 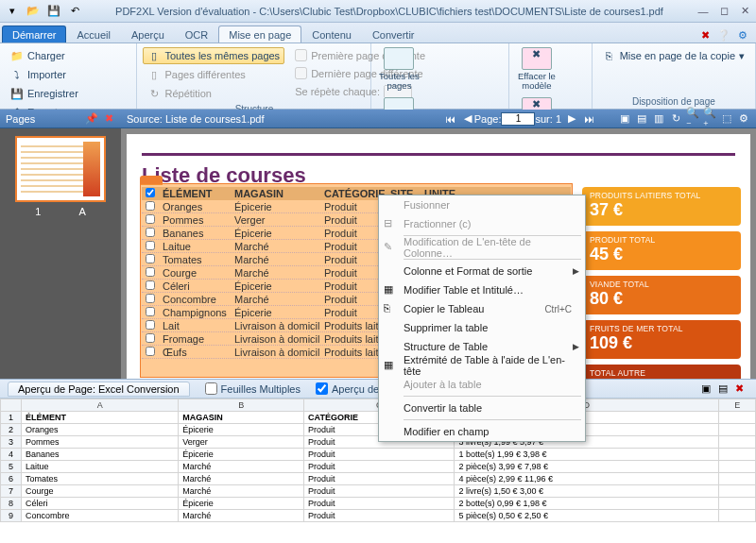 What do you see at coordinates (438, 155) in the screenshot?
I see `divider` at bounding box center [438, 155].